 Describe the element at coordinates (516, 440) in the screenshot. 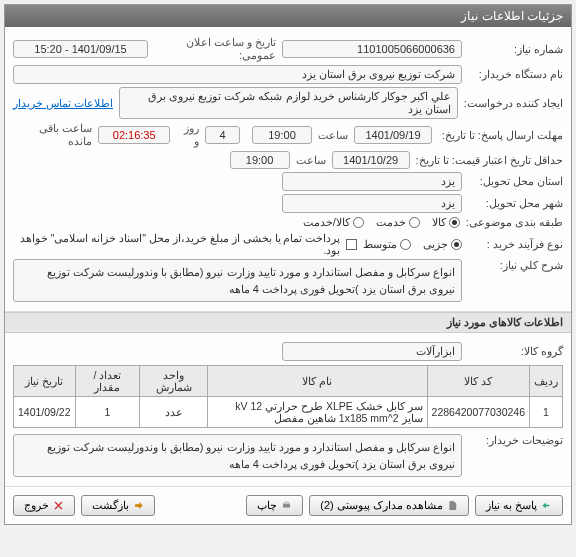

I see `buyer-note-label: توضیحات خریدار:` at that location.